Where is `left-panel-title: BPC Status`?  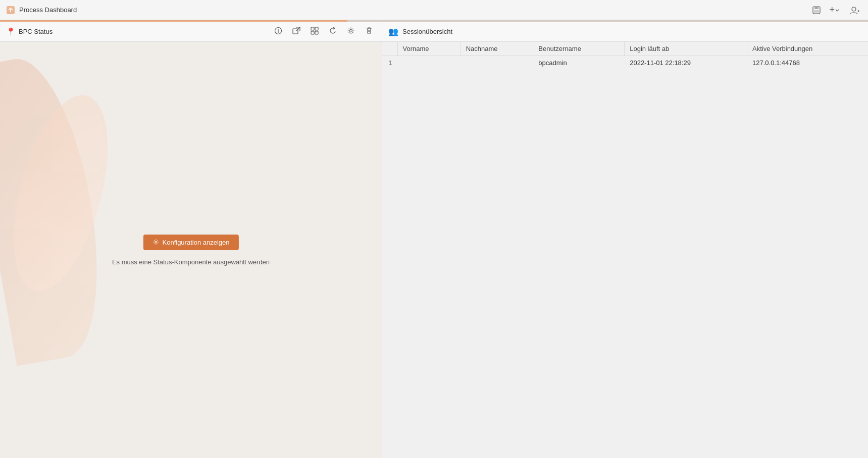 left-panel-title: BPC Status is located at coordinates (35, 31).